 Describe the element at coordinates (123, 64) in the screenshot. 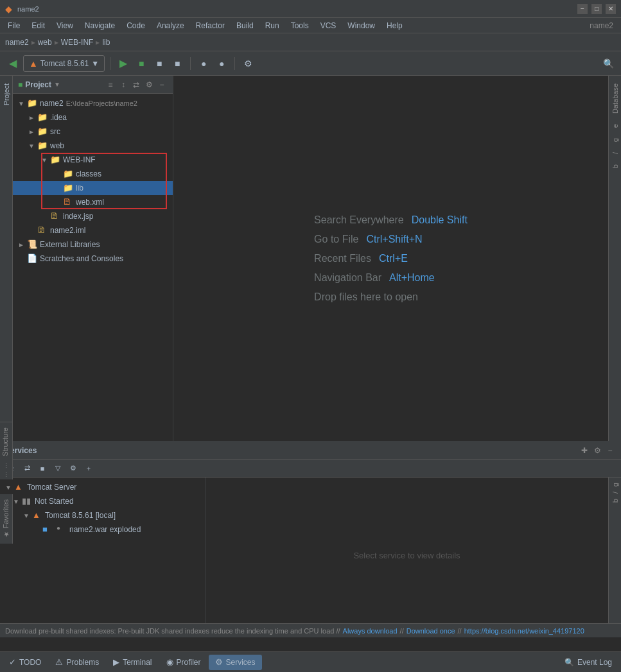

I see `run-button: ▶` at that location.